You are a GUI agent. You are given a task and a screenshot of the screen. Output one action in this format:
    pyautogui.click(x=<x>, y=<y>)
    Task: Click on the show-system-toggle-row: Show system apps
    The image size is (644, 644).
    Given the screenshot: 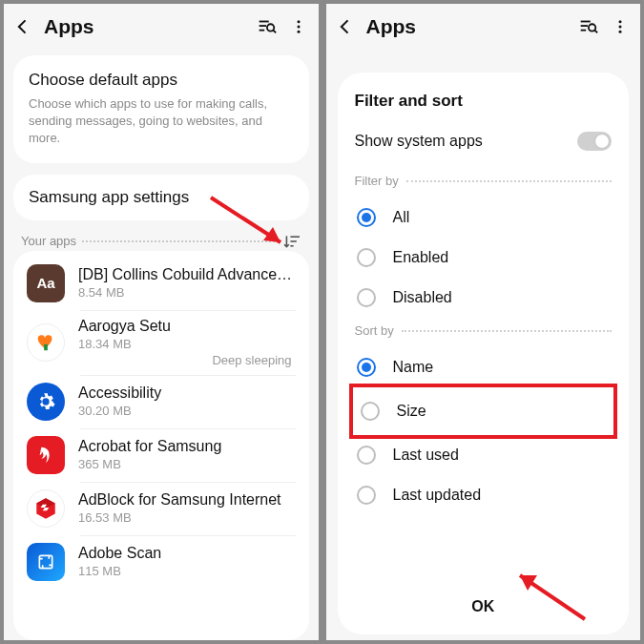 What is the action you would take?
    pyautogui.click(x=484, y=141)
    